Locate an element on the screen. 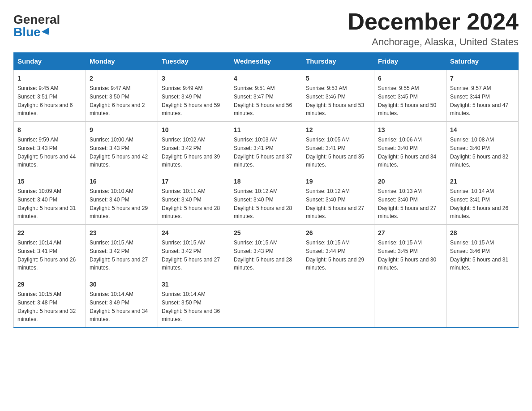 The image size is (532, 411). day-info: Sunrise: 9:59 AMSunset: 3:43 PMDaylight:… is located at coordinates (47, 152).